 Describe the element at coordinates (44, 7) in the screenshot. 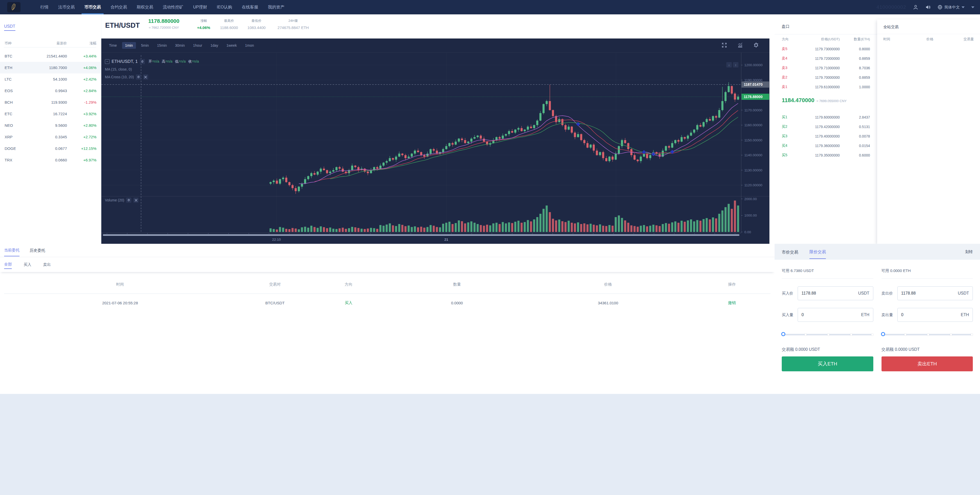

I see `nav-item: 行情` at that location.